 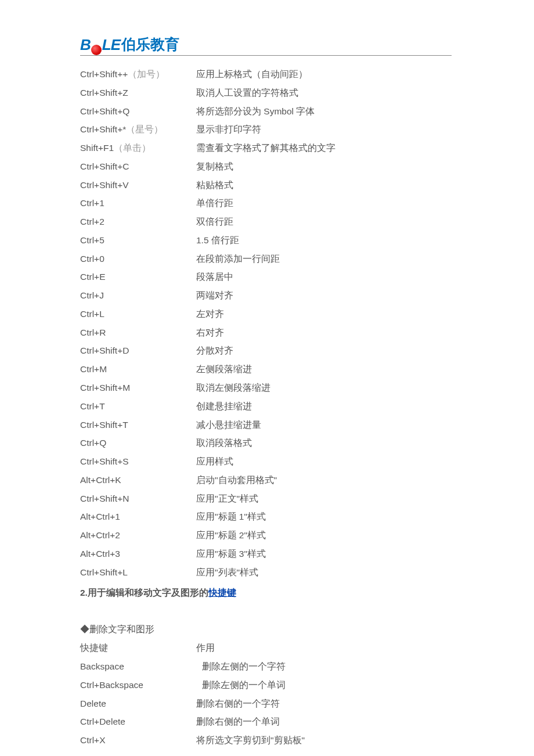 What do you see at coordinates (266, 593) in the screenshot?
I see `section-2-heading: 2.用于编辑和移动文字及图形的快捷键` at bounding box center [266, 593].